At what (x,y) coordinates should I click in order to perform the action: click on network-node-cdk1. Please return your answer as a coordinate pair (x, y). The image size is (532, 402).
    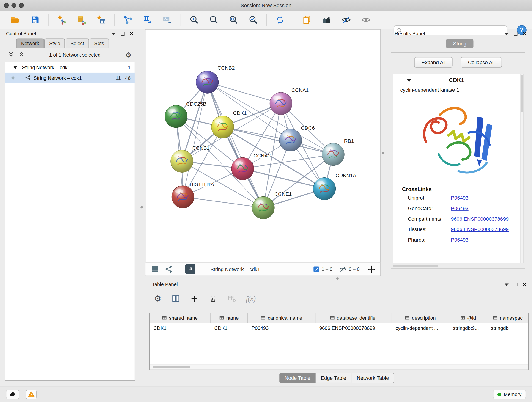
    Looking at the image, I should click on (223, 127).